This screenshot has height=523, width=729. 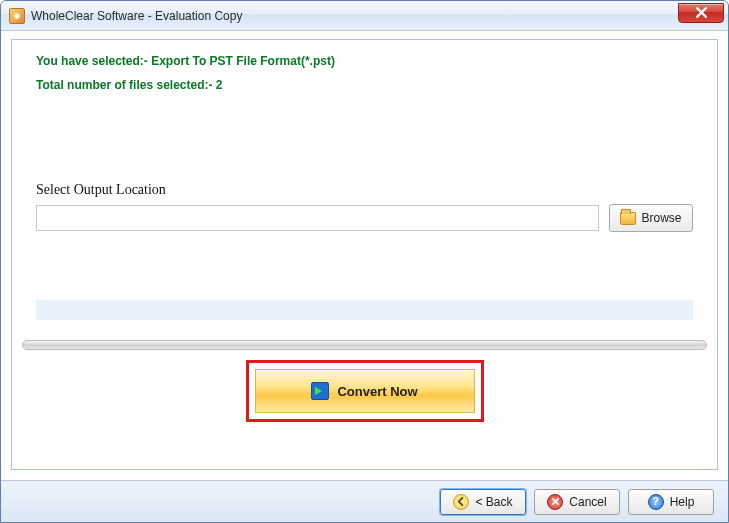 What do you see at coordinates (701, 13) in the screenshot?
I see `close-button` at bounding box center [701, 13].